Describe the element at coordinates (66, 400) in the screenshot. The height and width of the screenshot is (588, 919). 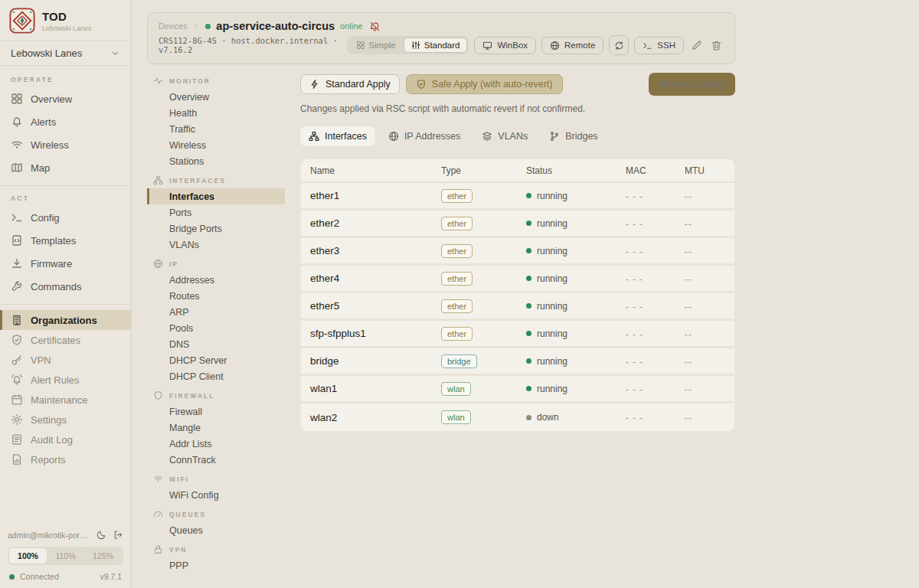
I see `sidebar-item: Maintenance` at that location.